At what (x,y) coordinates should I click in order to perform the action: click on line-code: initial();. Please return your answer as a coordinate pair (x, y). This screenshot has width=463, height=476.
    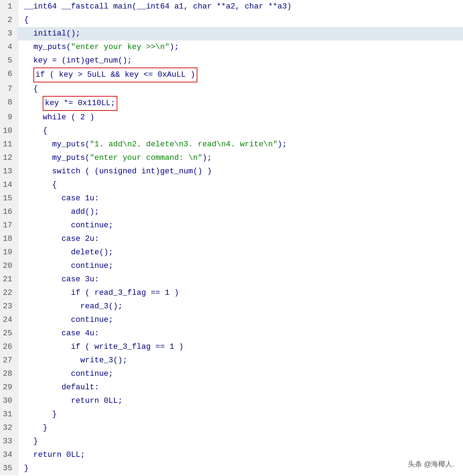
    Looking at the image, I should click on (240, 34).